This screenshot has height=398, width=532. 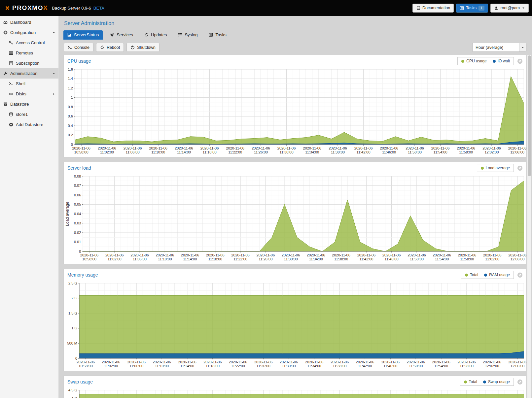 What do you see at coordinates (499, 48) in the screenshot?
I see `time-range-select: Hour (average)` at bounding box center [499, 48].